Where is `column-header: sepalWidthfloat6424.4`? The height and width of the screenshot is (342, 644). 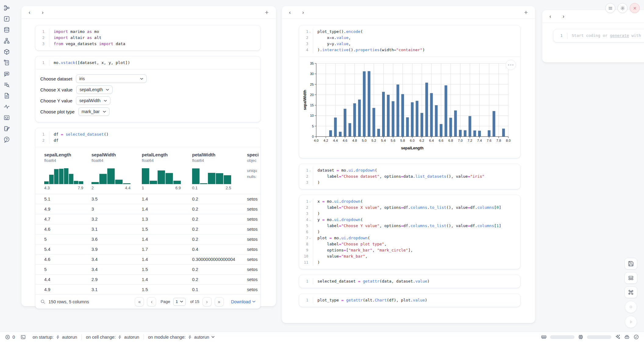 column-header: sepalWidthfloat6424.4 is located at coordinates (116, 171).